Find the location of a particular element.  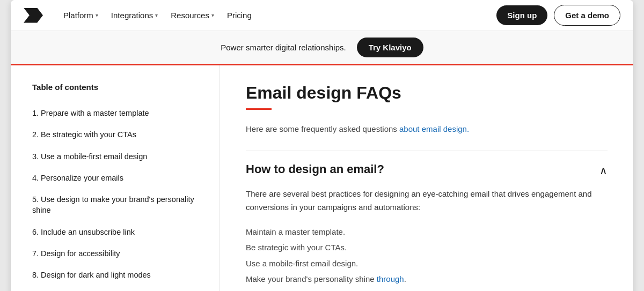

list-item: 1. Prepare with a master template is located at coordinates (115, 113).